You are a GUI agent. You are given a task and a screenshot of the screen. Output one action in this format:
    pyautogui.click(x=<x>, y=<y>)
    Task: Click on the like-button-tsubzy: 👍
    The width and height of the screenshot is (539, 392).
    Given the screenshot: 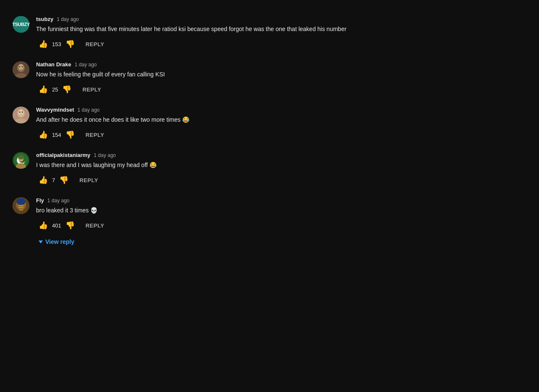 What is the action you would take?
    pyautogui.click(x=43, y=44)
    